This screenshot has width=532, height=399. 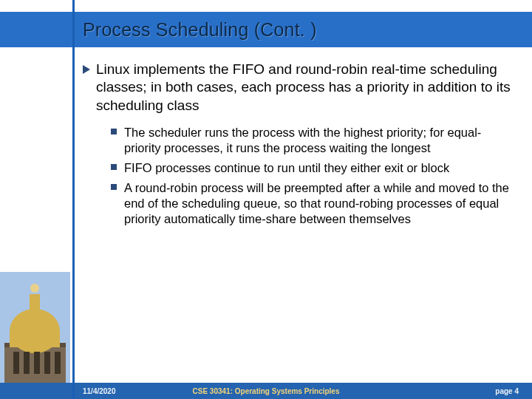 I want to click on bullet-marker-arrow-icon, so click(x=89, y=87).